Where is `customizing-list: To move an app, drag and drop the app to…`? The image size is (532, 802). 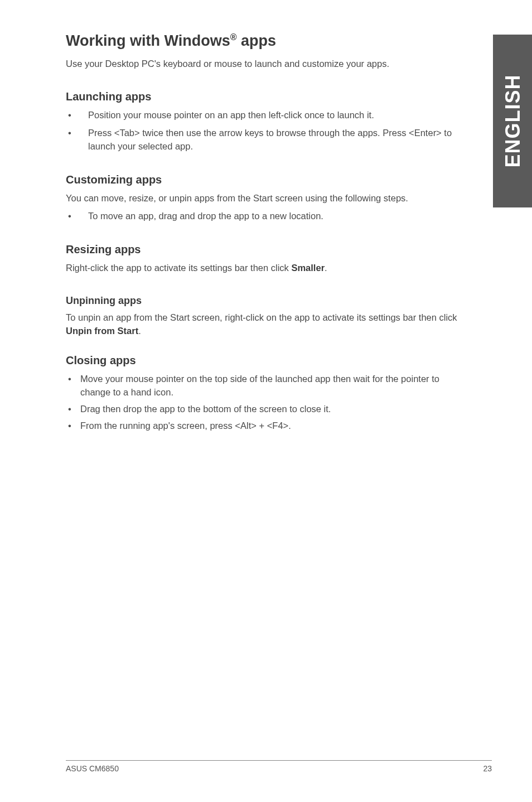 customizing-list: To move an app, drag and drop the app to… is located at coordinates (267, 216).